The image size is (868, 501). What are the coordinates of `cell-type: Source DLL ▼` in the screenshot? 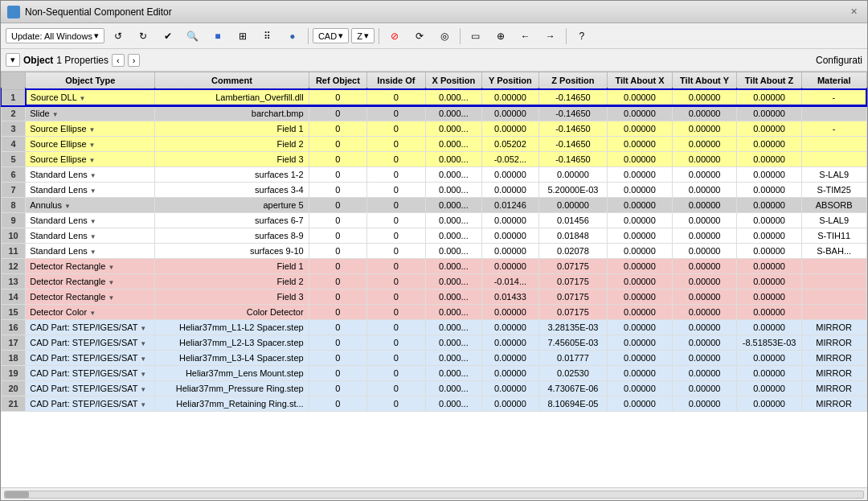 It's located at (90, 97).